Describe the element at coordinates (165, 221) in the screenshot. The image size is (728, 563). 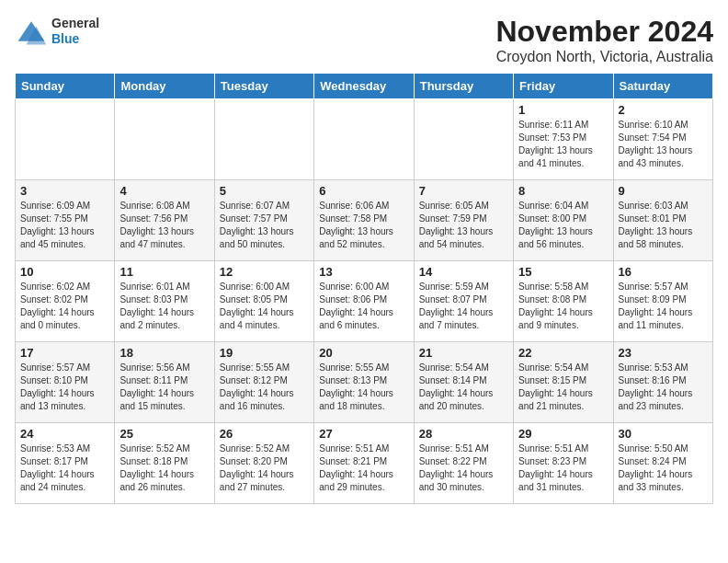
I see `calendar-cell: 4Sunrise: 6:08 AM Sunset: 7:56 PM Daylig…` at that location.